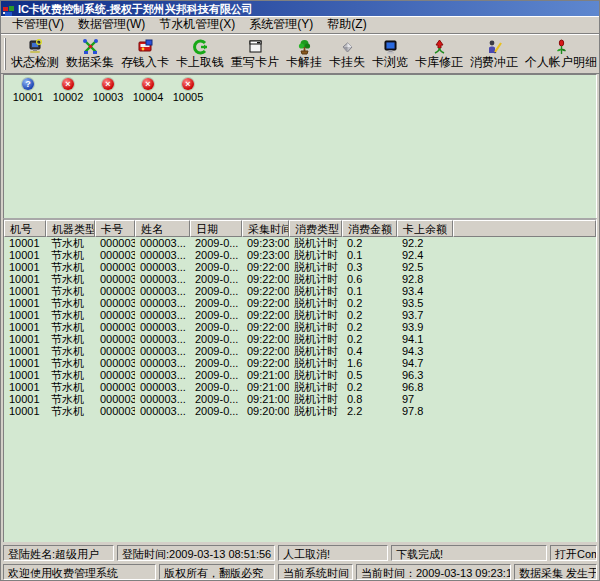 Image resolution: width=600 pixels, height=581 pixels. I want to click on machine-item-10003: × 10003, so click(108, 90).